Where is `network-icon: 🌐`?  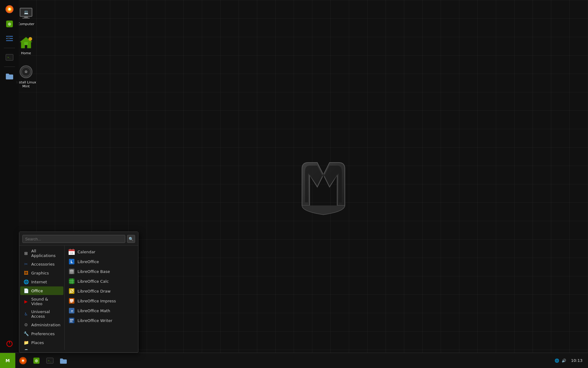
network-icon: 🌐 is located at coordinates (557, 361).